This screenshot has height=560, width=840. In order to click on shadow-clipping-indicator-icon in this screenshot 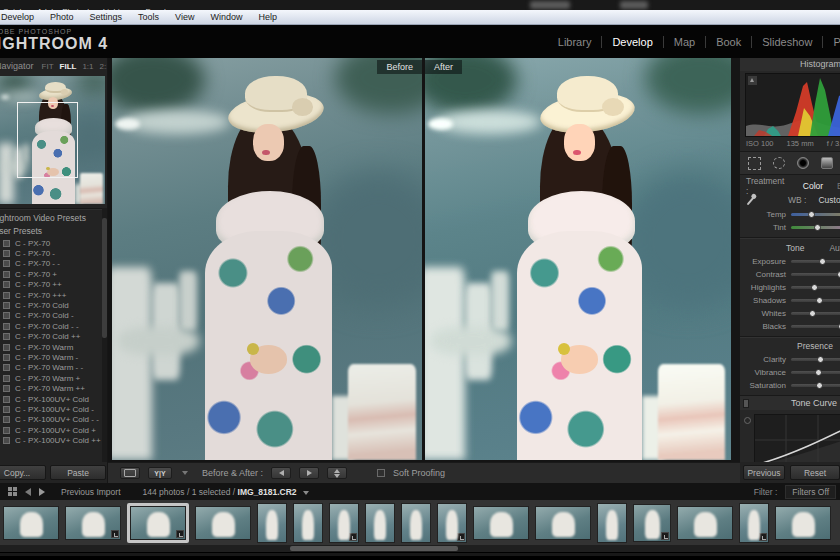, I will do `click(752, 80)`.